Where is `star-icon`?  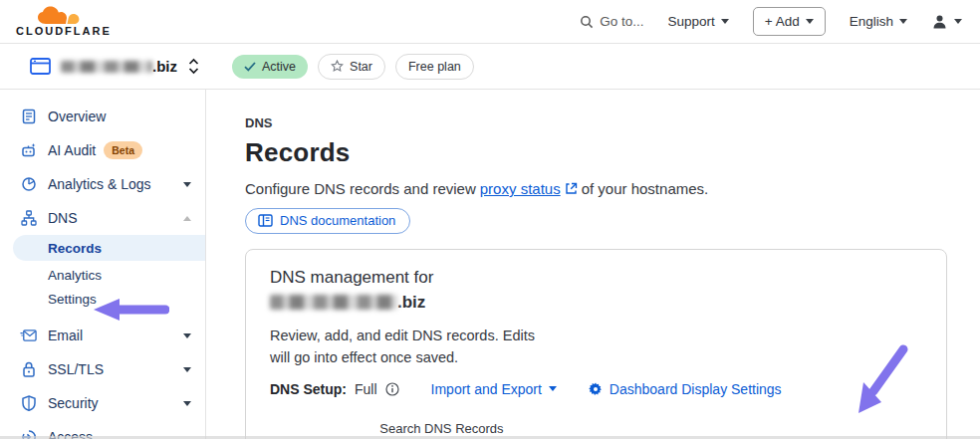 star-icon is located at coordinates (337, 66).